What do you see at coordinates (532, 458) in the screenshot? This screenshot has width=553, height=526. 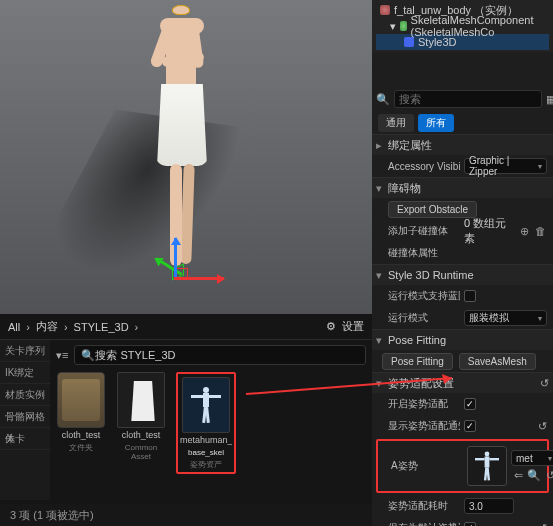 I see `a-pose-dropdown: met` at bounding box center [532, 458].